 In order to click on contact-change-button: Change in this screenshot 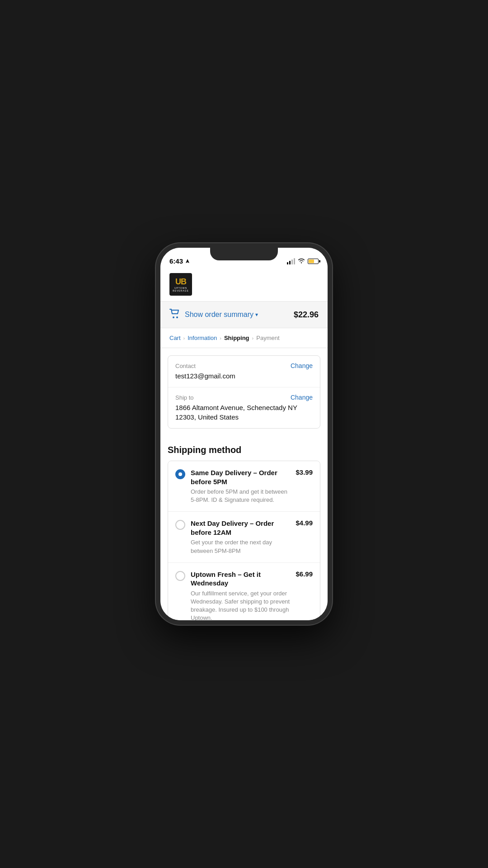, I will do `click(302, 366)`.